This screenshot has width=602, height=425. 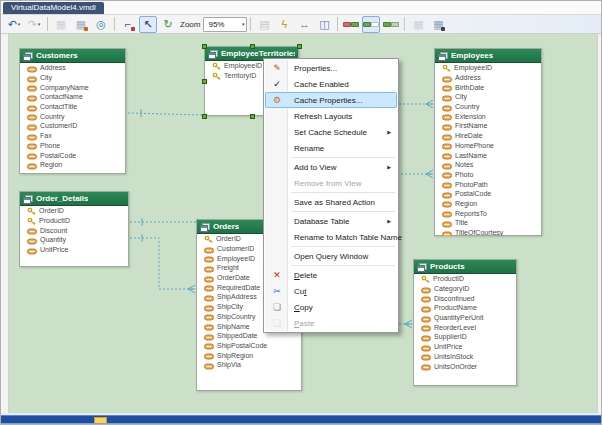 I want to click on field-name: CompanyName, so click(x=64, y=88).